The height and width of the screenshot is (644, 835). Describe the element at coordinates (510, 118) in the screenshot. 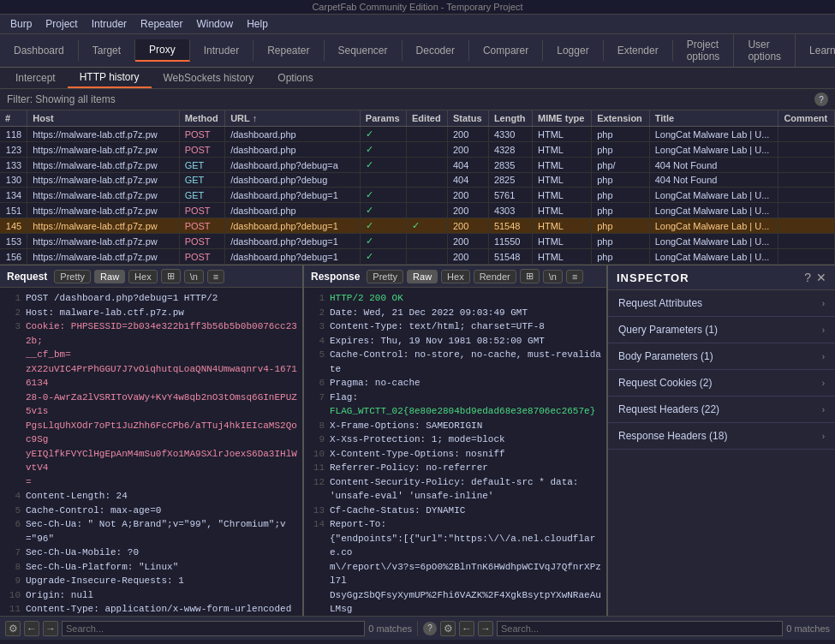

I see `col-length: Length` at that location.